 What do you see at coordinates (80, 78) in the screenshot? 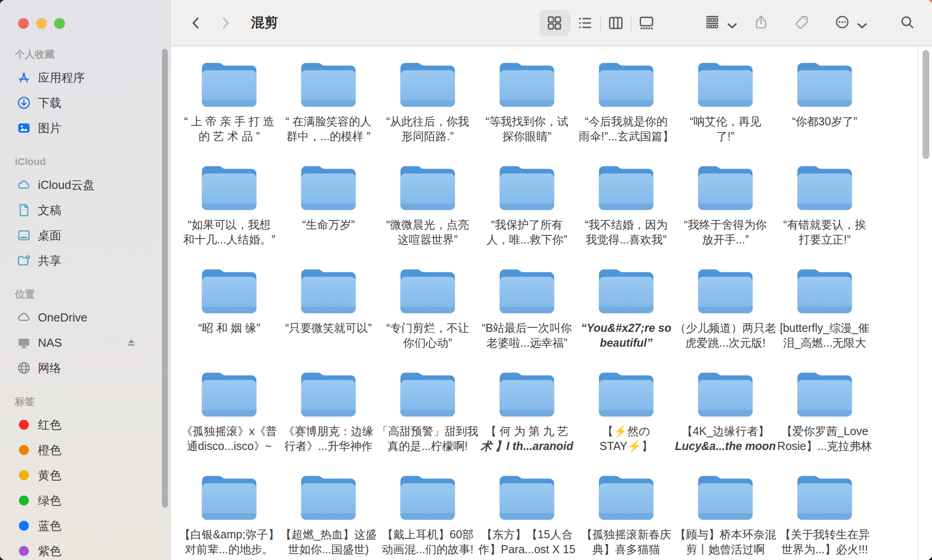
I see `sidebar-item-应用程序: 应用程序` at bounding box center [80, 78].